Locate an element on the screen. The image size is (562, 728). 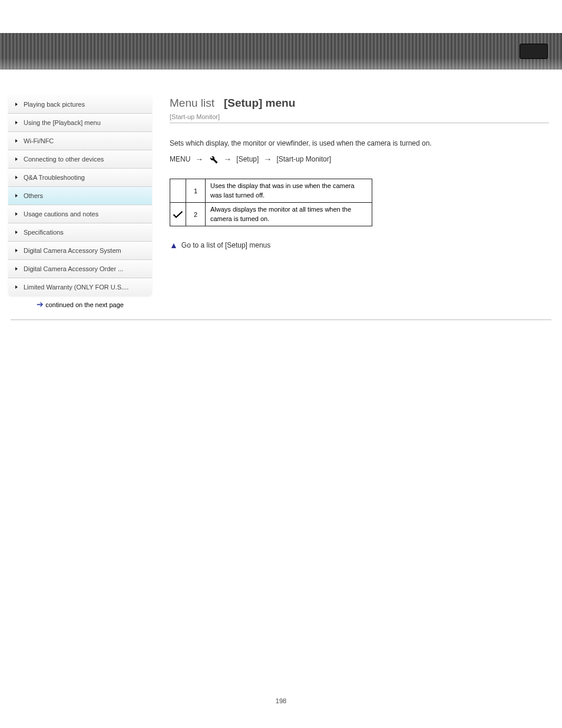
header-bar is located at coordinates (281, 51).